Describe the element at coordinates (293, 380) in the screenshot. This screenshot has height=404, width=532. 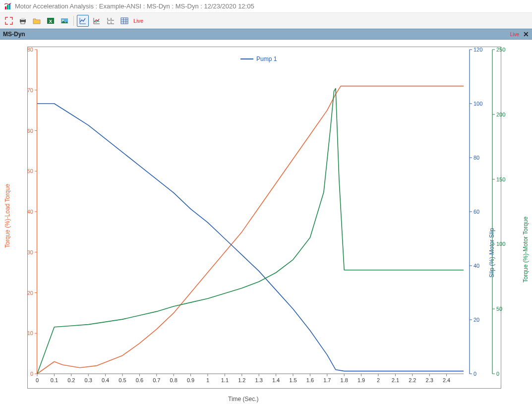
I see `svg-text: 1.5` at that location.